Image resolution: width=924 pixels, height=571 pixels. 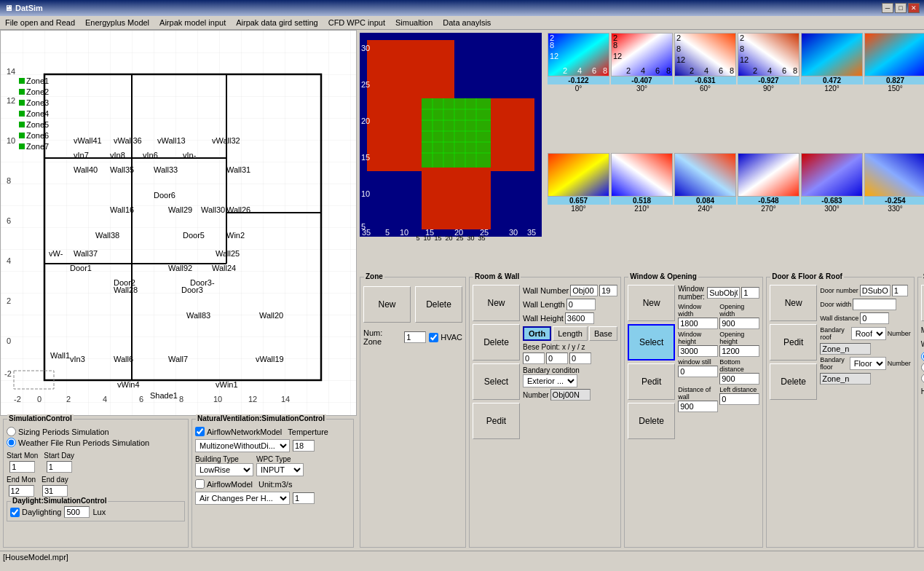 I want to click on wpc-value-11: -0.254, so click(x=894, y=201).